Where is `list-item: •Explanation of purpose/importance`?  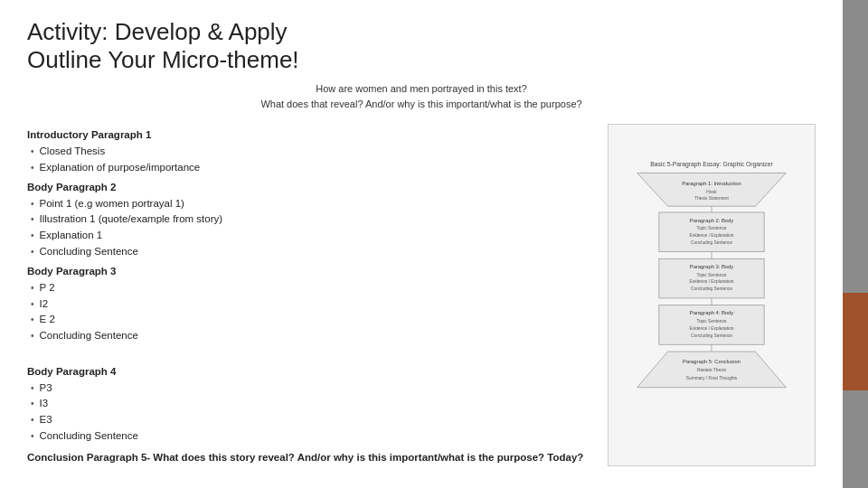 list-item: •Explanation of purpose/importance is located at coordinates (310, 168).